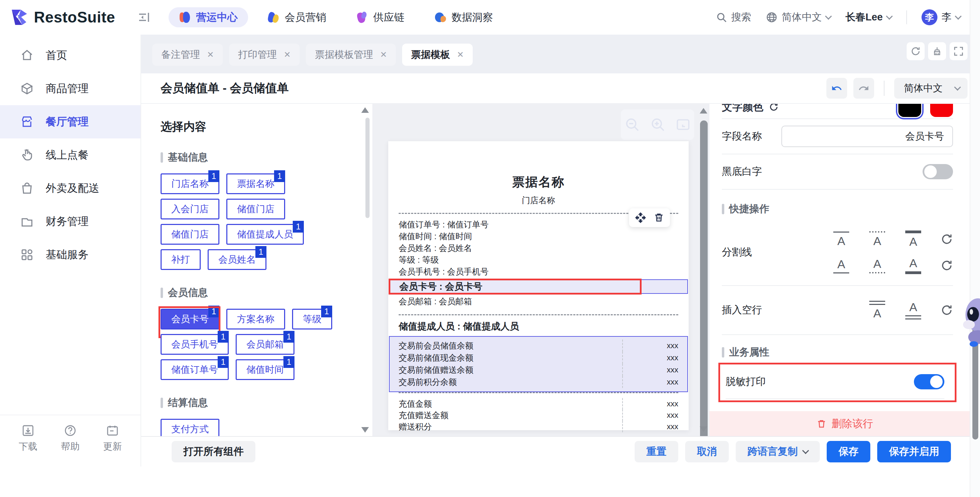  Describe the element at coordinates (539, 272) in the screenshot. I see `receipt-line: 会员手机号` at that location.